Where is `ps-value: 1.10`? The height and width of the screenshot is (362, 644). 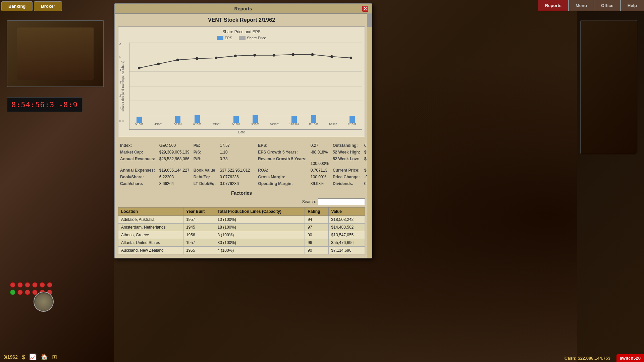
ps-value: 1.10 is located at coordinates (223, 152).